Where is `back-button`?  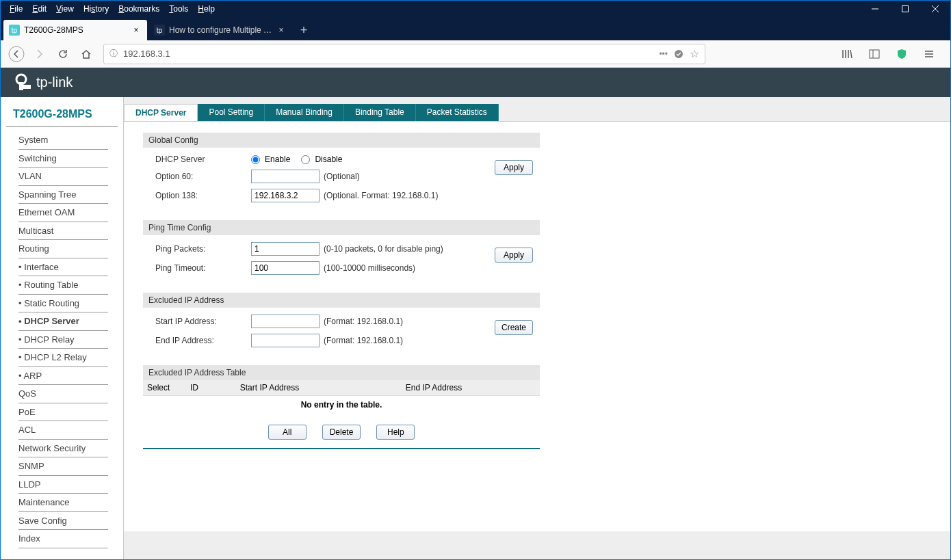
back-button is located at coordinates (16, 54).